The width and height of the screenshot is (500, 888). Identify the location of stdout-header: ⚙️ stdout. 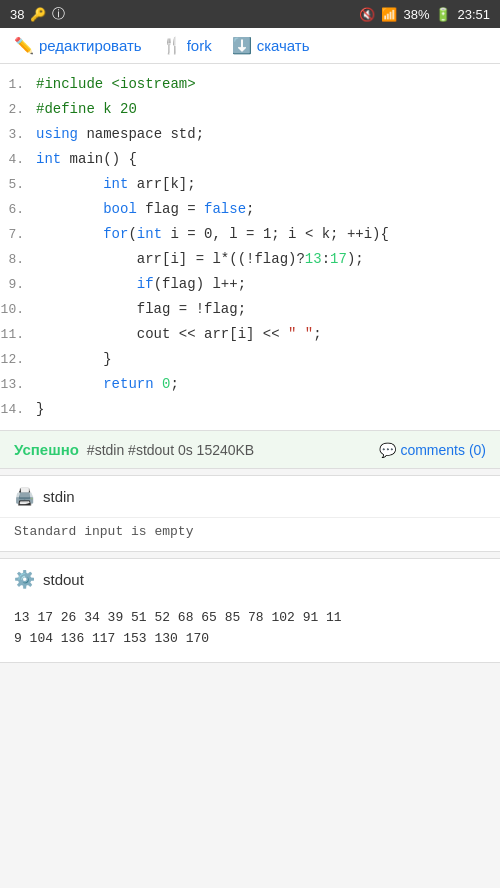
(250, 580).